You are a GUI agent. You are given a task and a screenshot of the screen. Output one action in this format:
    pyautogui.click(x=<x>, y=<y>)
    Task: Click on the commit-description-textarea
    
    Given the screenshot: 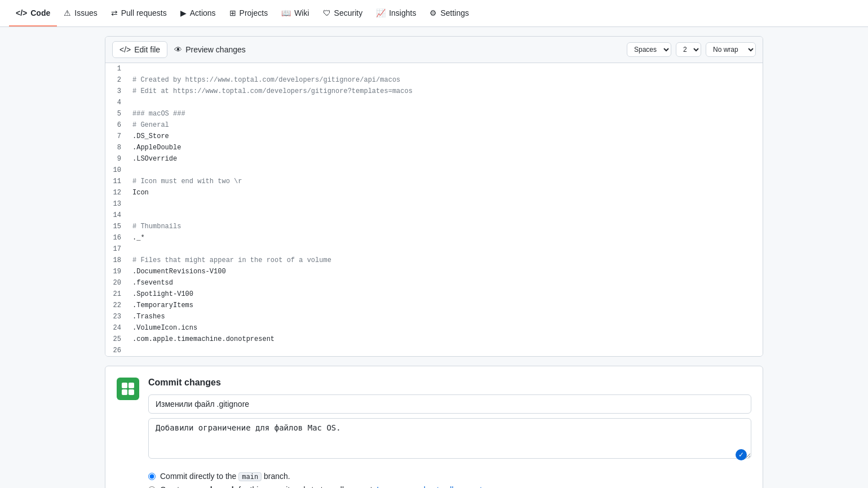 What is the action you would take?
    pyautogui.click(x=450, y=438)
    